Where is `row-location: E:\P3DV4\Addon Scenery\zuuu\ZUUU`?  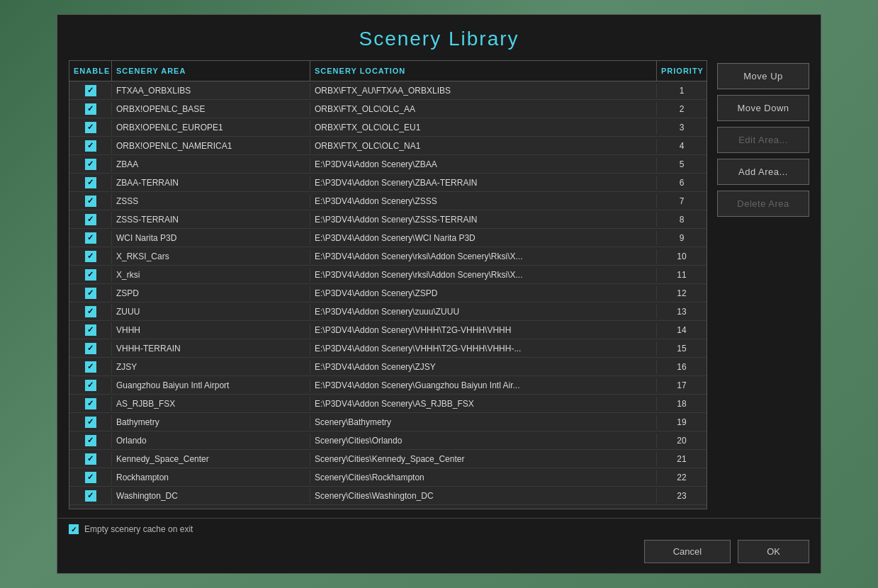
row-location: E:\P3DV4\Addon Scenery\zuuu\ZUUU is located at coordinates (483, 312).